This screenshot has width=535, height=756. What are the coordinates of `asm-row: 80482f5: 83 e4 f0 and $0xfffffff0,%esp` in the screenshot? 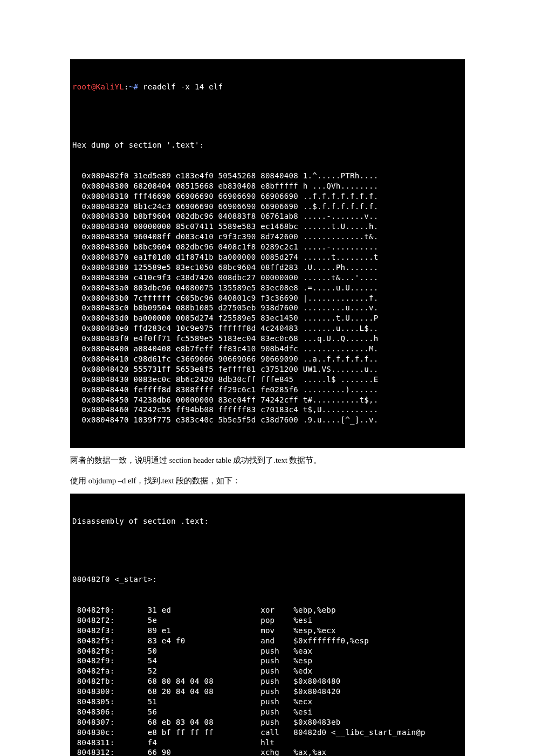 It's located at (268, 641).